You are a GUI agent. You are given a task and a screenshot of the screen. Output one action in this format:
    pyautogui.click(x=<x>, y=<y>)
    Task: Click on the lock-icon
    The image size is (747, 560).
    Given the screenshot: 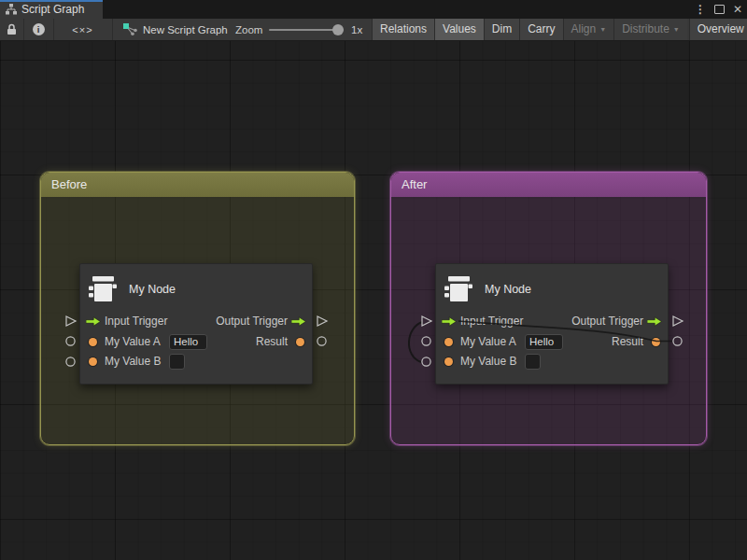 What is the action you would take?
    pyautogui.click(x=11, y=30)
    